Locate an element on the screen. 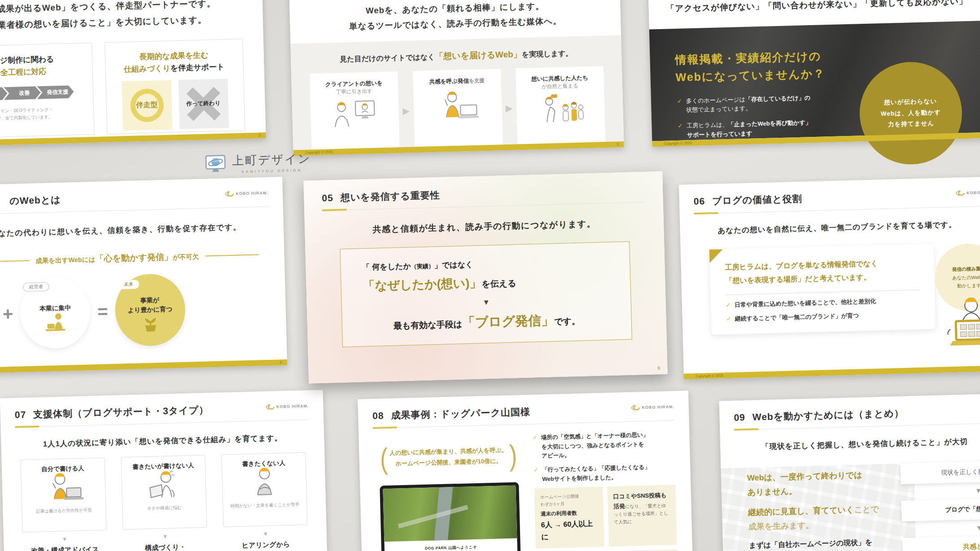 The image size is (980, 551). logo-subtitle: KAMITYOU DESIGN is located at coordinates (272, 171).